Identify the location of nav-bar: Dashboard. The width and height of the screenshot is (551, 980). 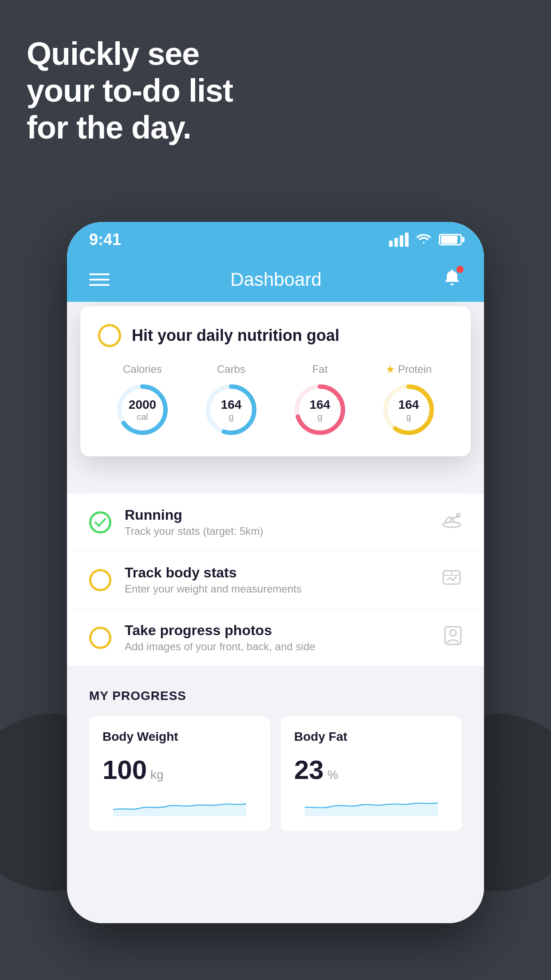
(276, 280).